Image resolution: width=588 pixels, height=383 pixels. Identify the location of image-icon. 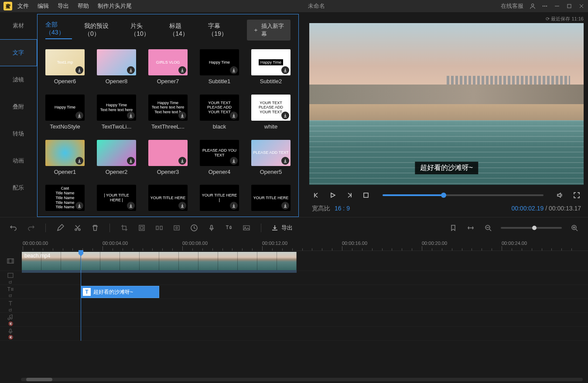
(246, 228).